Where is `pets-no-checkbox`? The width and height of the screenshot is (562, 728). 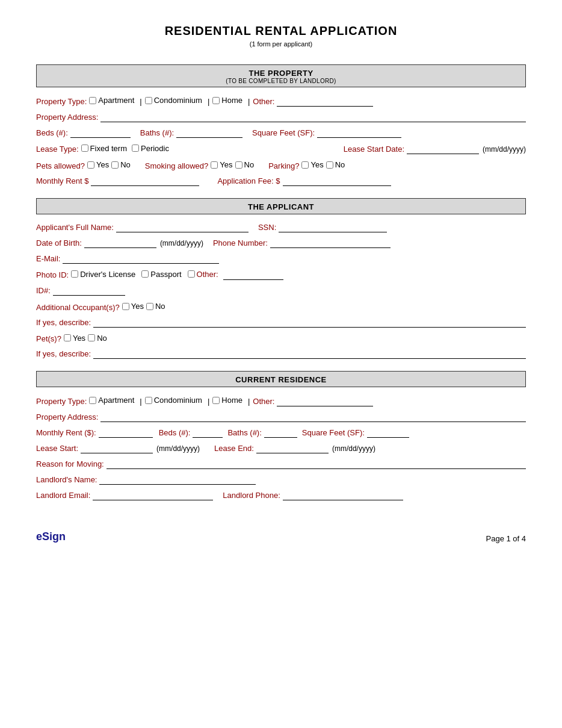 pets-no-checkbox is located at coordinates (115, 165).